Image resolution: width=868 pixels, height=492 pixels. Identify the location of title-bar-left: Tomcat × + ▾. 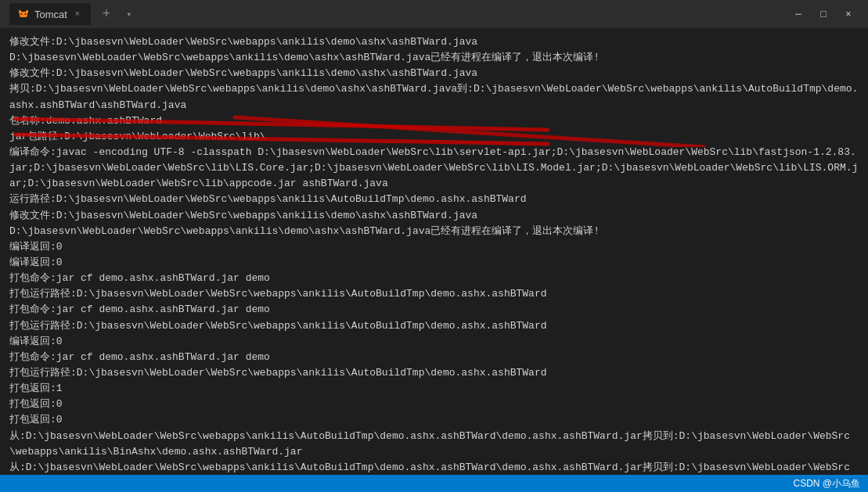
(399, 14).